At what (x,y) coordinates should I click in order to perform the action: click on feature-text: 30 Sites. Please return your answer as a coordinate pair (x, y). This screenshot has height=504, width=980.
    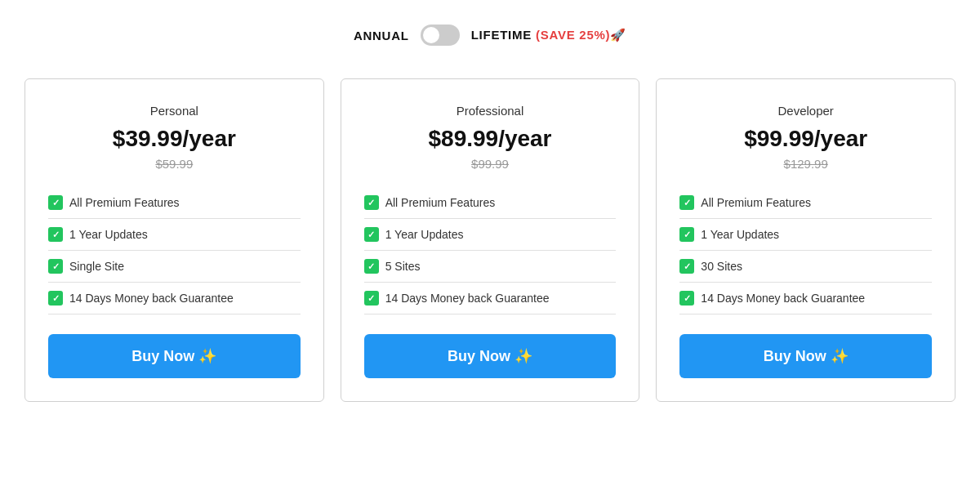
    Looking at the image, I should click on (722, 266).